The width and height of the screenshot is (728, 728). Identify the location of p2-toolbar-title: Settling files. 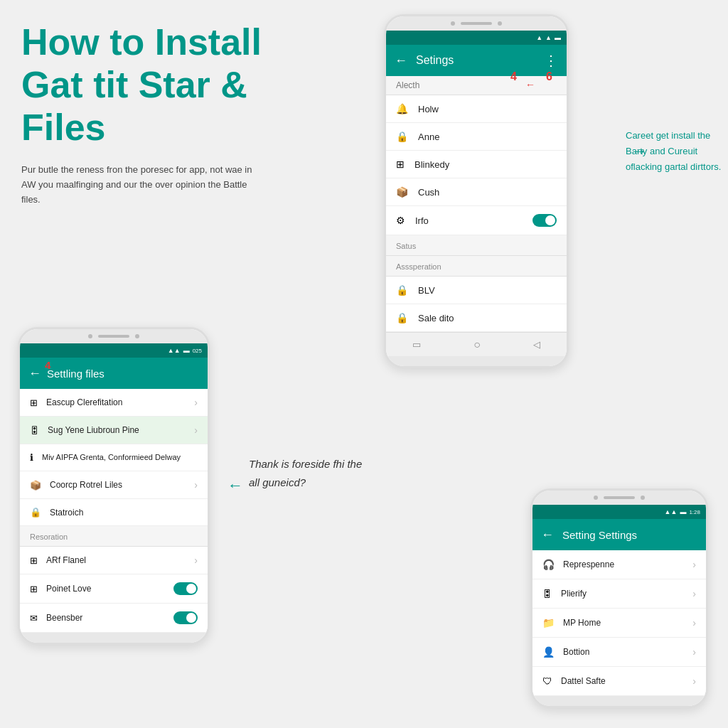
(123, 374).